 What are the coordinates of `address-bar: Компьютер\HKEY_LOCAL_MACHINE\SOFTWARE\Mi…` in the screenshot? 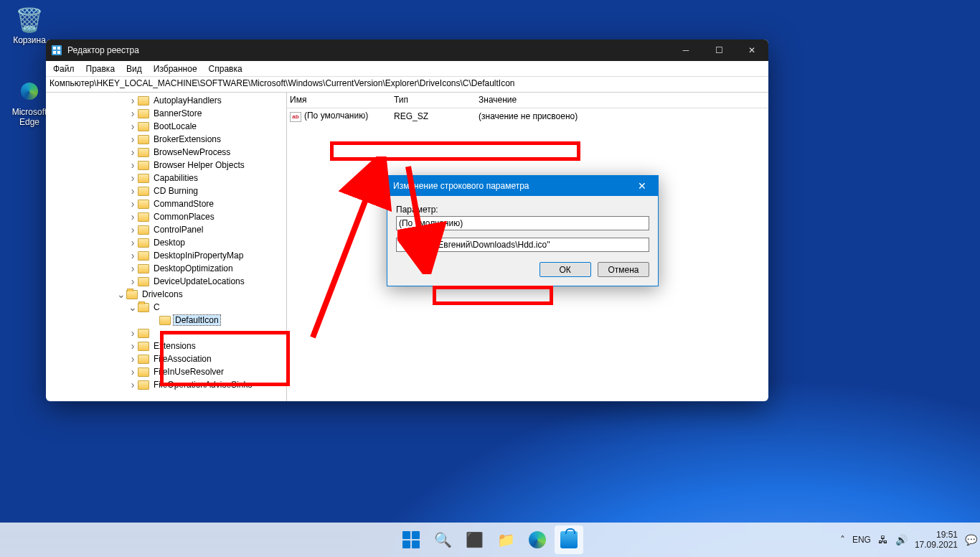 It's located at (407, 85).